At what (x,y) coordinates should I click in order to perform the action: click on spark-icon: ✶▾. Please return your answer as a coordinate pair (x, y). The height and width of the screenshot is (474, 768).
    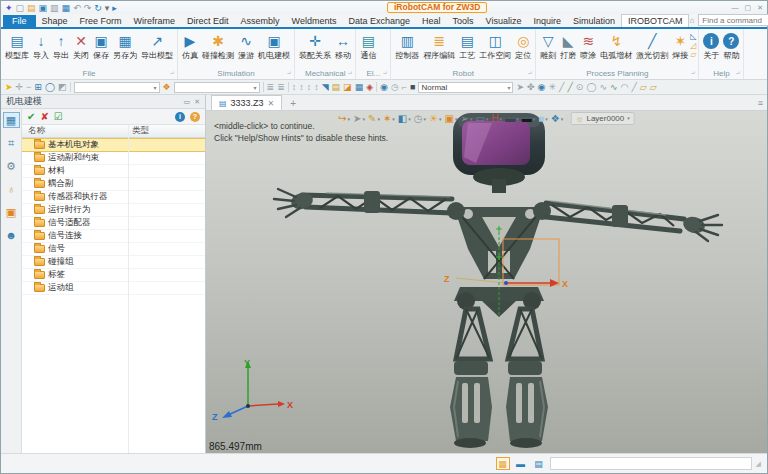
    Looking at the image, I should click on (389, 118).